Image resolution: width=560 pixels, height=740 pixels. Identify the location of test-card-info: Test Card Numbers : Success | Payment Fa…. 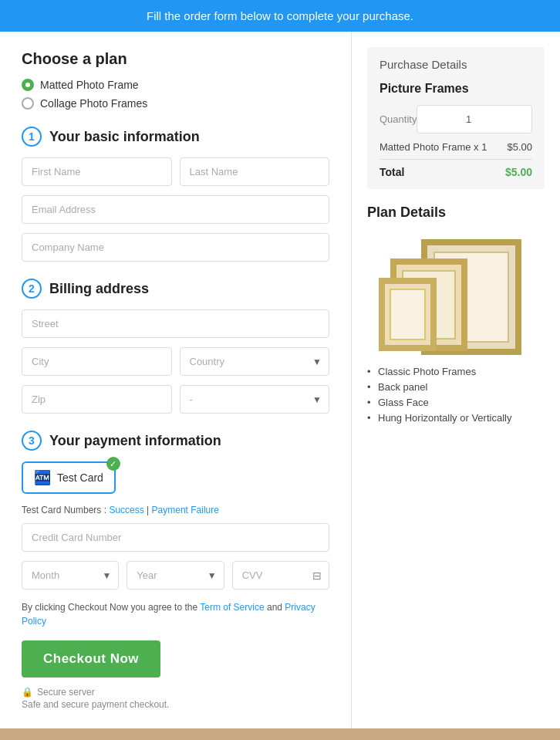
(176, 510).